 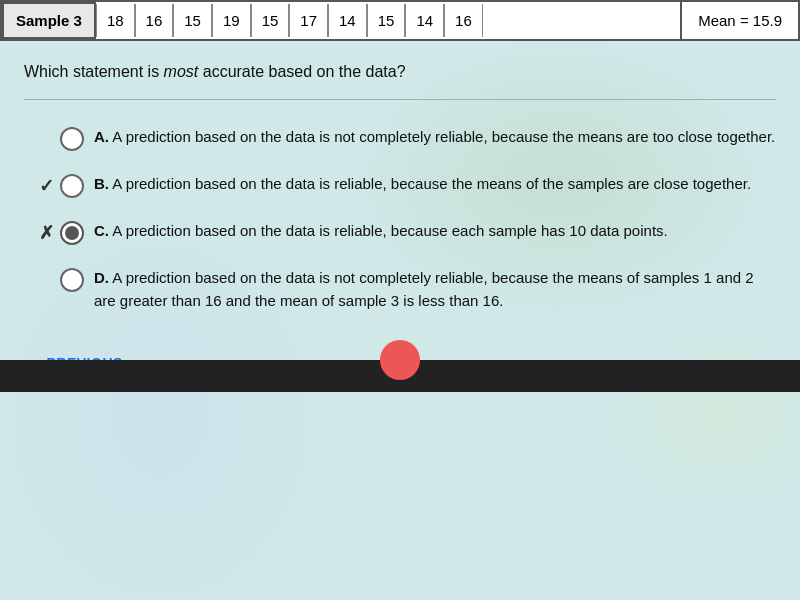 I want to click on choice-row-d: D. A prediction based on the data is not…, so click(x=400, y=290).